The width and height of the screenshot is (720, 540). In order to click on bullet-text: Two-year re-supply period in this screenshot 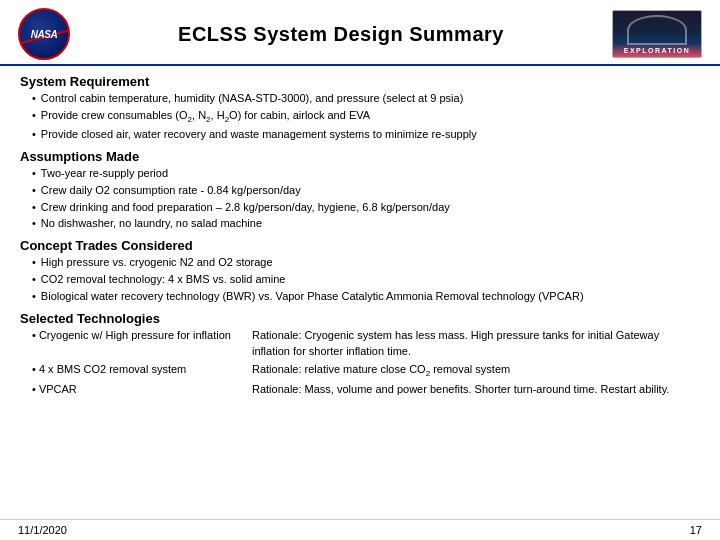, I will do `click(370, 174)`.